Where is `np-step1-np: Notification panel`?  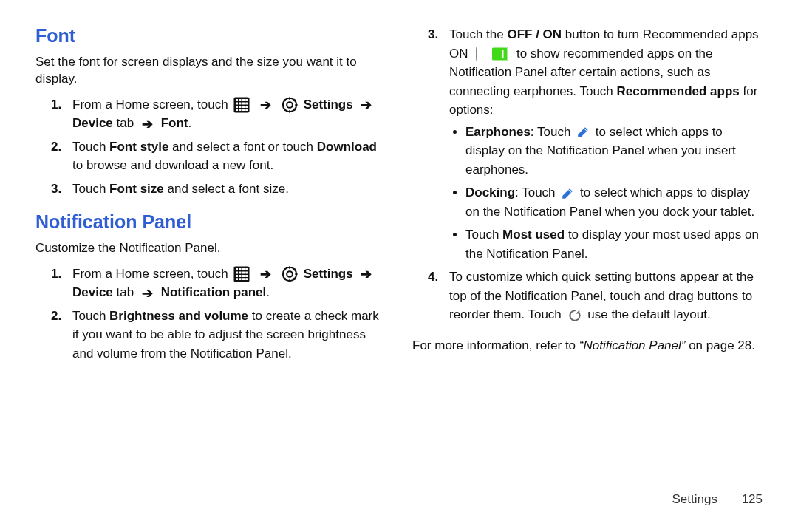
np-step1-np: Notification panel is located at coordinates (214, 293).